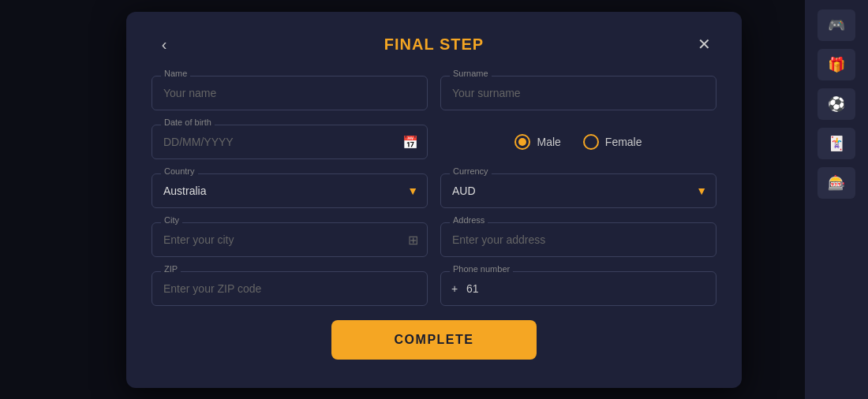  Describe the element at coordinates (578, 240) in the screenshot. I see `address-input` at that location.